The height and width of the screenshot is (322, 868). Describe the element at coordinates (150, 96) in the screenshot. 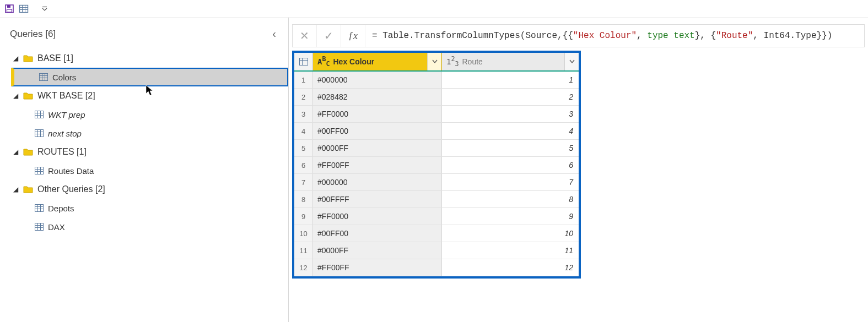

I see `folder-wkt-base: ◢ WKT BASE [2]` at that location.